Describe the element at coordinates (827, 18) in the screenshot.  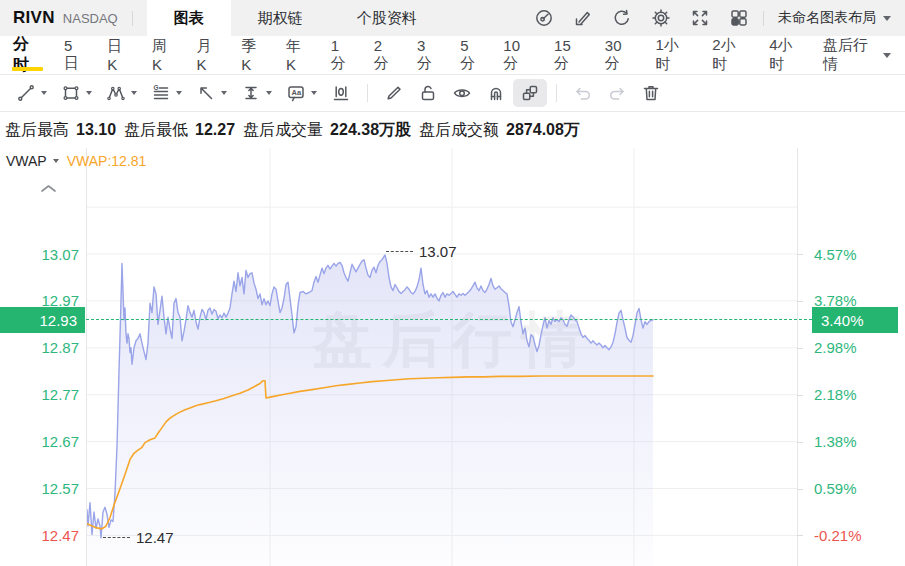
I see `chart-layout-name: 未命名图表布局` at that location.